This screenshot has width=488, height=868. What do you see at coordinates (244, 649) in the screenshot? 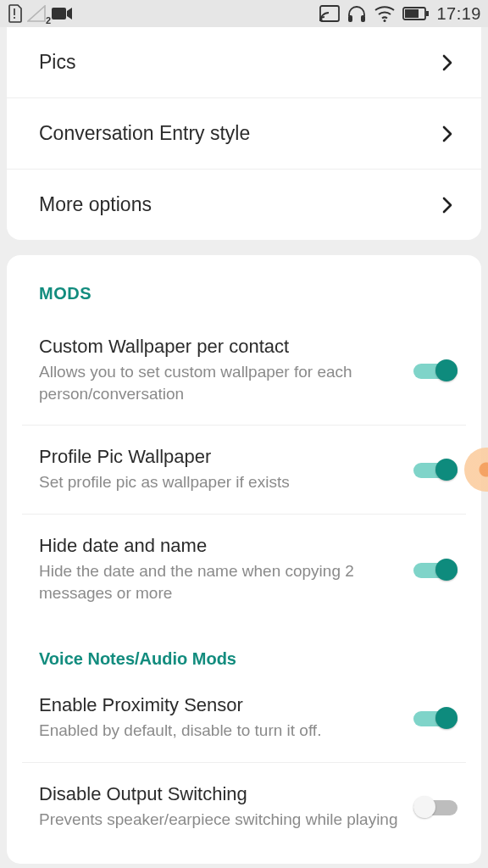
I see `section-header-voice: Voice Notes/Audio Mods` at bounding box center [244, 649].